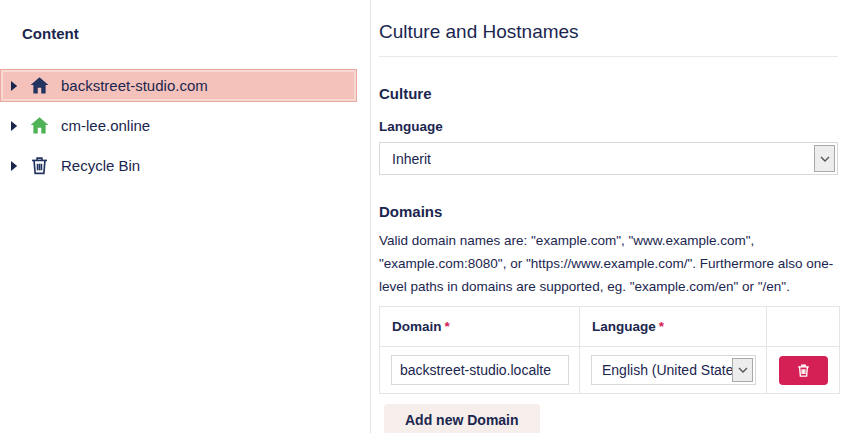  I want to click on content-tree: backstreet-studio.com cm-lee.online, so click(178, 129).